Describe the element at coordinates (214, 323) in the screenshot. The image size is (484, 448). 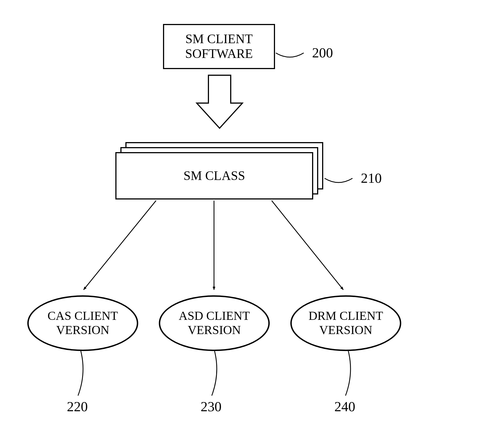
I see `asd-client-version-label: ASD CLIENT VERSION` at that location.